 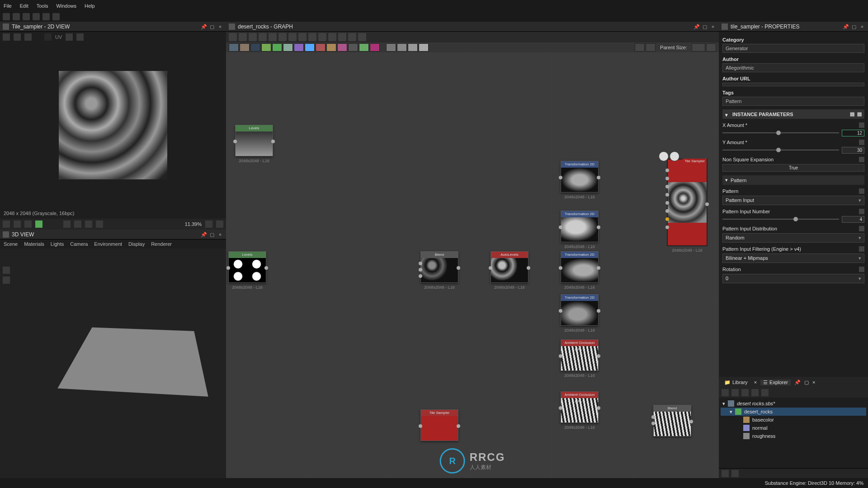 I want to click on lock-icon, so click(x=220, y=224).